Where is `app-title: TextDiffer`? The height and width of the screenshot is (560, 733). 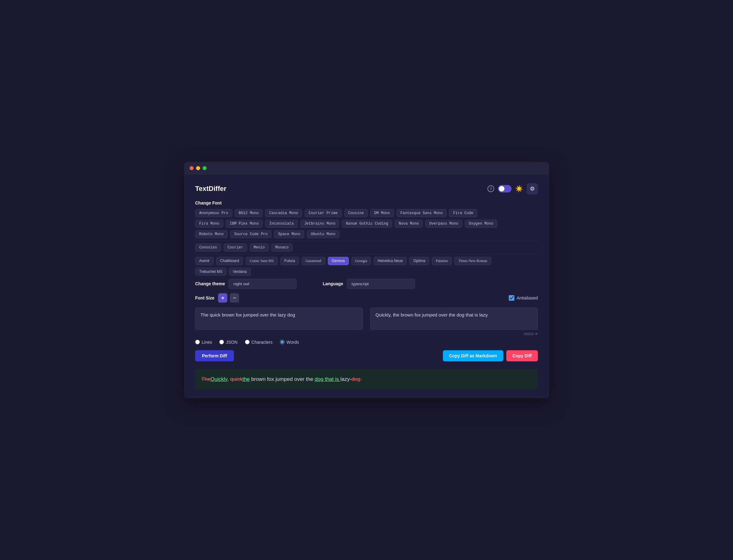 app-title: TextDiffer is located at coordinates (211, 189).